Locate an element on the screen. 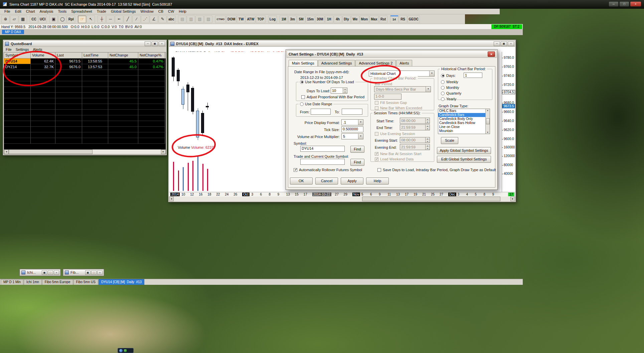 This screenshot has width=644, height=353. dialog-tab-main-settings: Main Settings is located at coordinates (303, 64).